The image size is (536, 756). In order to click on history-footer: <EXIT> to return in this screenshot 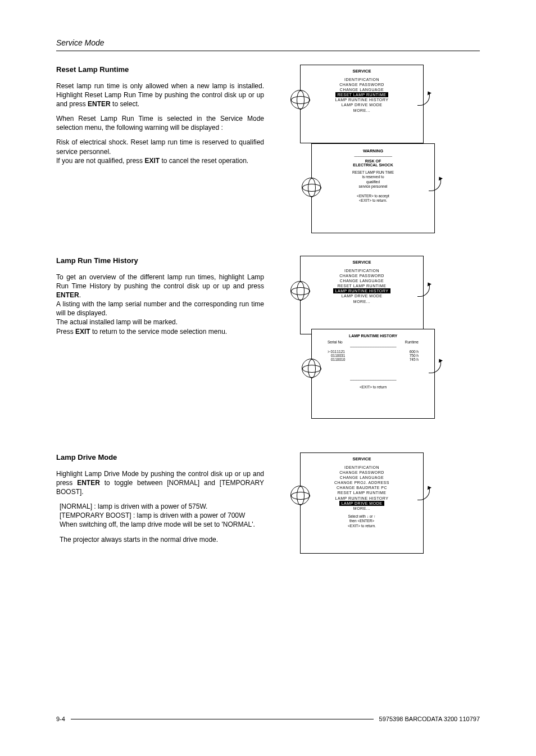, I will do `click(373, 387)`.